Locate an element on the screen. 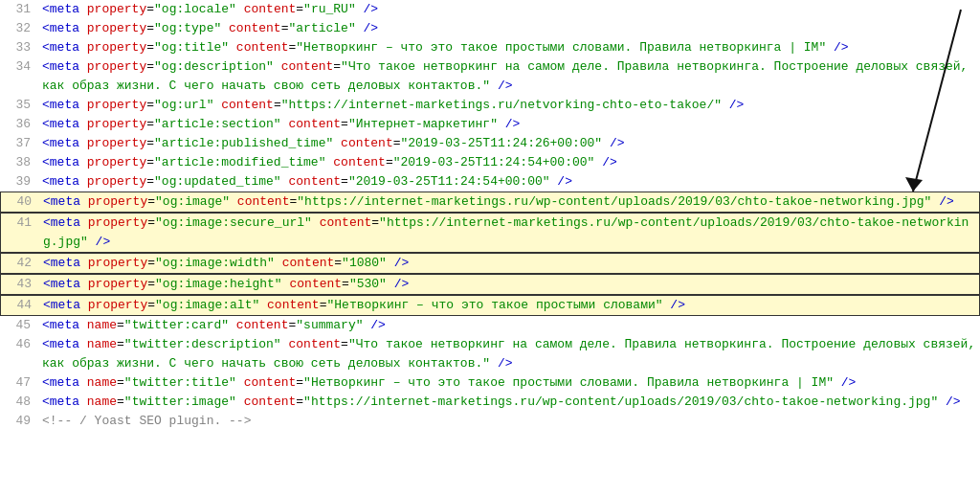 The height and width of the screenshot is (496, 980). line-content: <!-- / Yoast SEO plugin. --> is located at coordinates (509, 421).